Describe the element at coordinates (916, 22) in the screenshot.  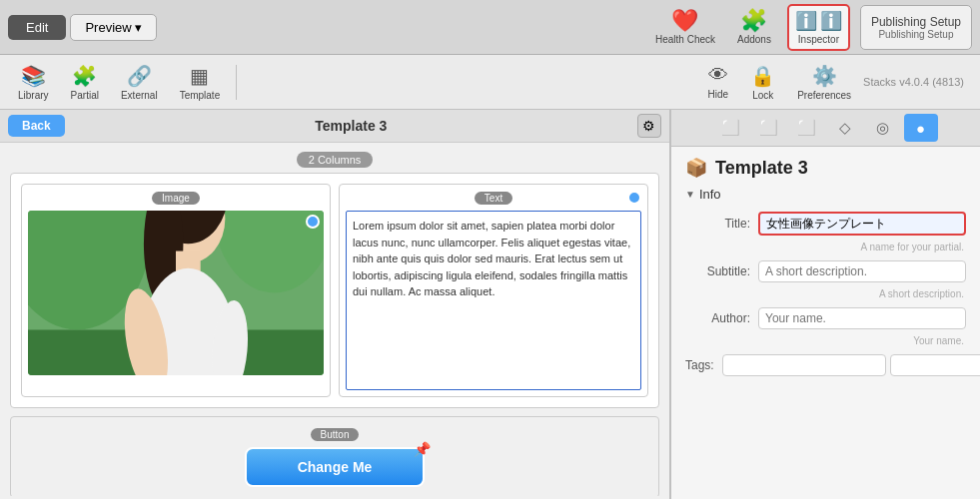
I see `publishing-setup-label: Publishing Setup` at that location.